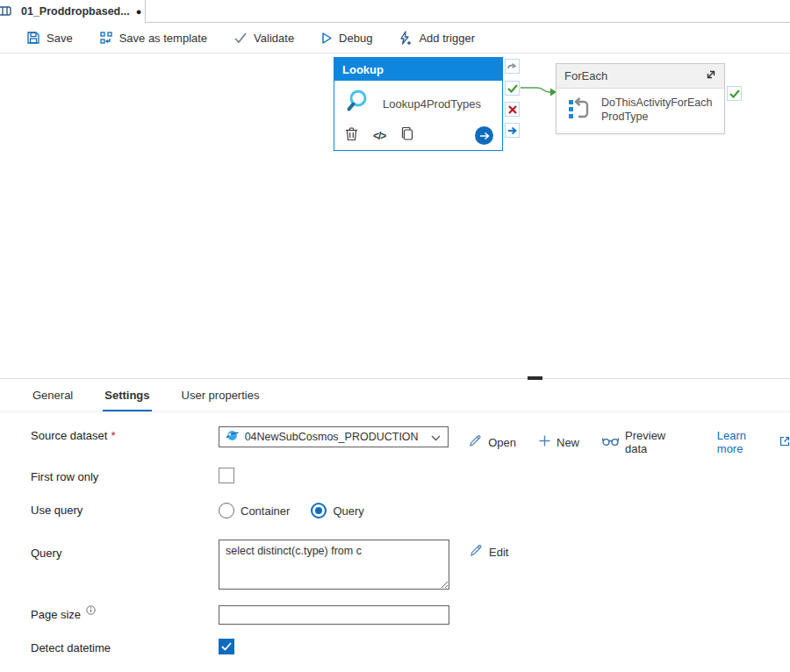 The image size is (790, 672). I want to click on expand-icon, so click(711, 75).